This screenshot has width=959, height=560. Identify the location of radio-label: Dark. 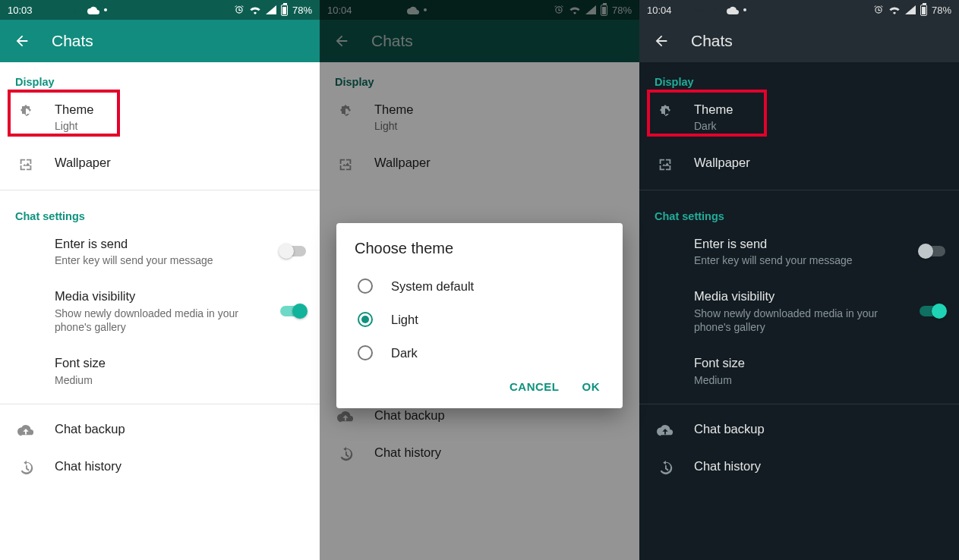
(404, 354).